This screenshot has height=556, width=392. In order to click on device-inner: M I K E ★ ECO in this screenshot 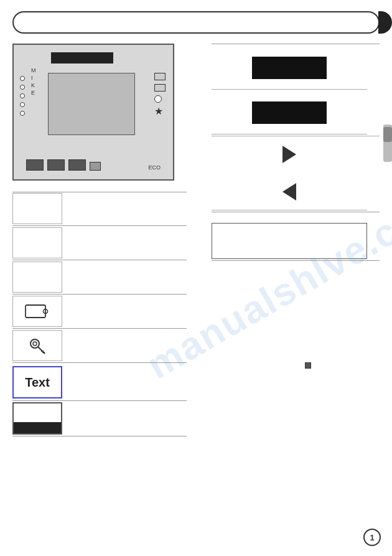, I will do `click(93, 112)`.